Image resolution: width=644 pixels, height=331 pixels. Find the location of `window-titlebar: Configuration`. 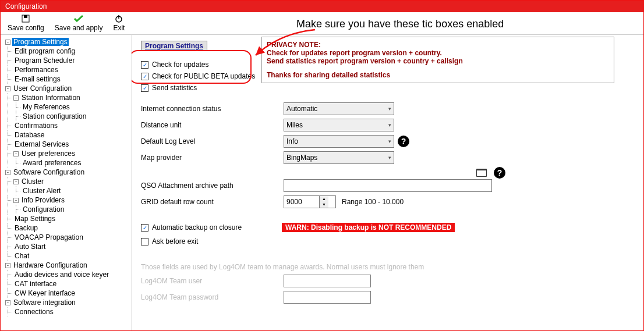

window-titlebar: Configuration is located at coordinates (322, 6).